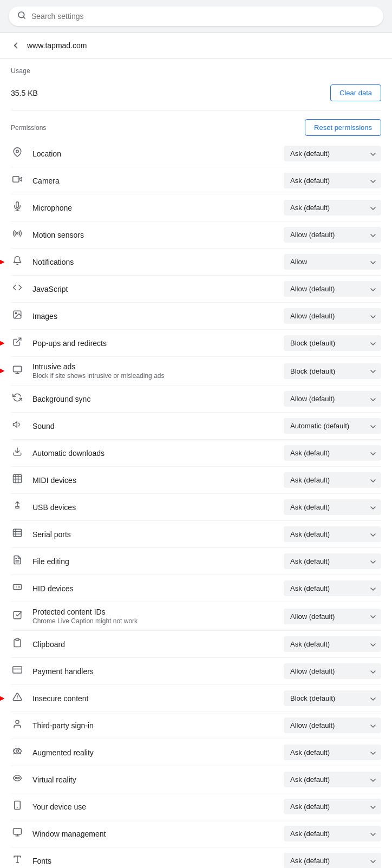  What do you see at coordinates (53, 589) in the screenshot?
I see `permission-text-hid-devices: HID devices` at bounding box center [53, 589].